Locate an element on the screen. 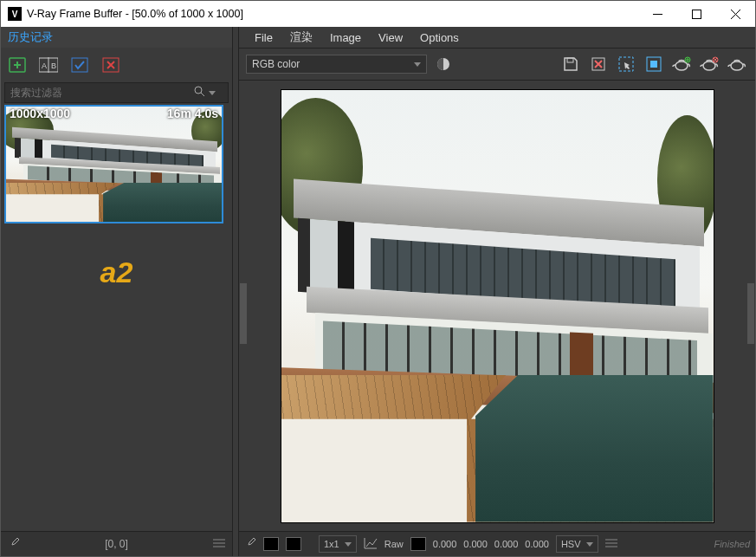 The width and height of the screenshot is (756, 557). menu-render: 渲染 is located at coordinates (301, 37).